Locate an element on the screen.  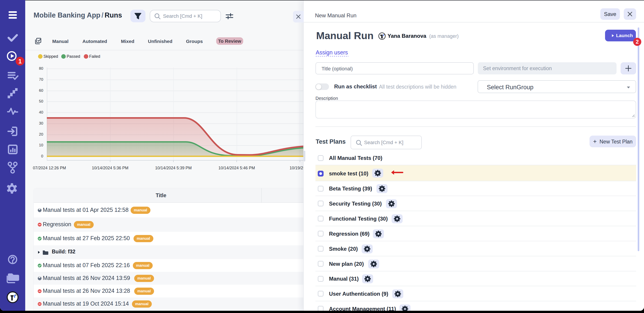
svg-text: 1 is located at coordinates (20, 61).